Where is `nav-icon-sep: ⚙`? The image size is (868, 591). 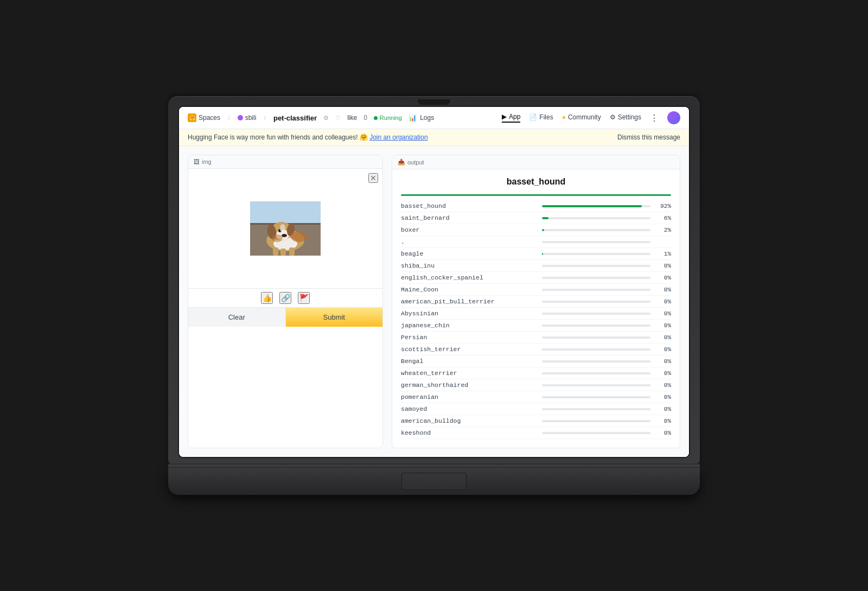
nav-icon-sep: ⚙ is located at coordinates (326, 118).